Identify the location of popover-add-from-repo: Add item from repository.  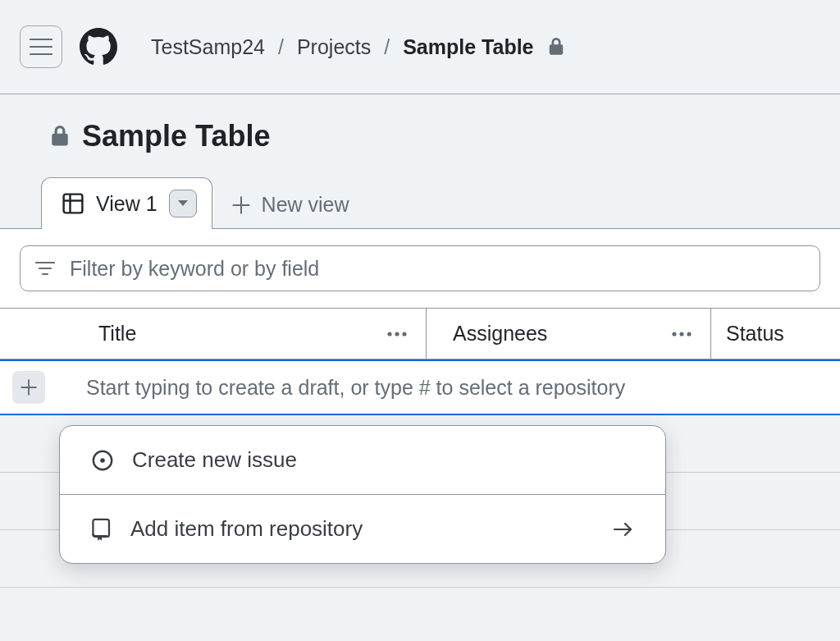
(363, 529).